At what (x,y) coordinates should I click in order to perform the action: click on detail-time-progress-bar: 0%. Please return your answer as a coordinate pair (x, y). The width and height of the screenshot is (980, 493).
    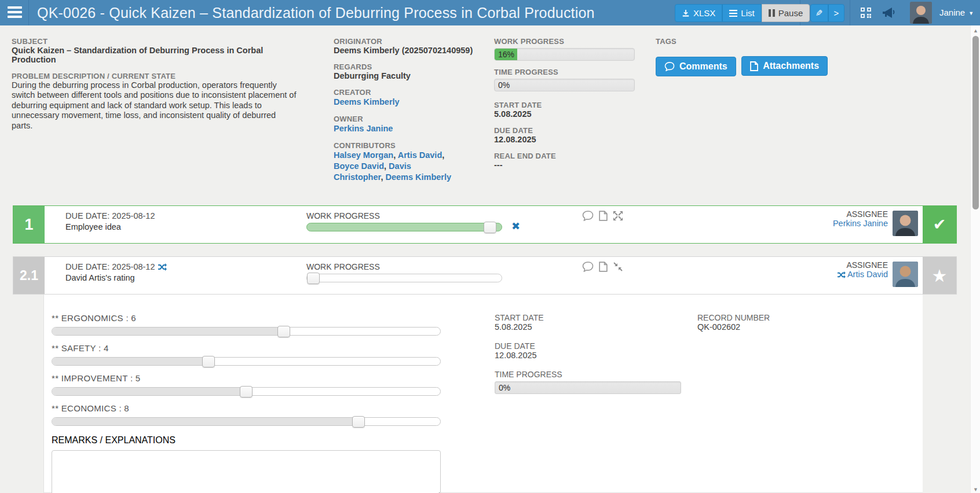
    Looking at the image, I should click on (588, 388).